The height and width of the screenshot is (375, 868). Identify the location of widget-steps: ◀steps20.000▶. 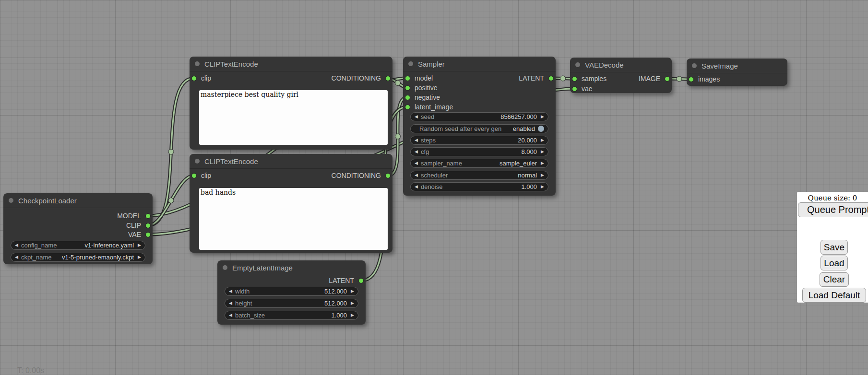
(479, 140).